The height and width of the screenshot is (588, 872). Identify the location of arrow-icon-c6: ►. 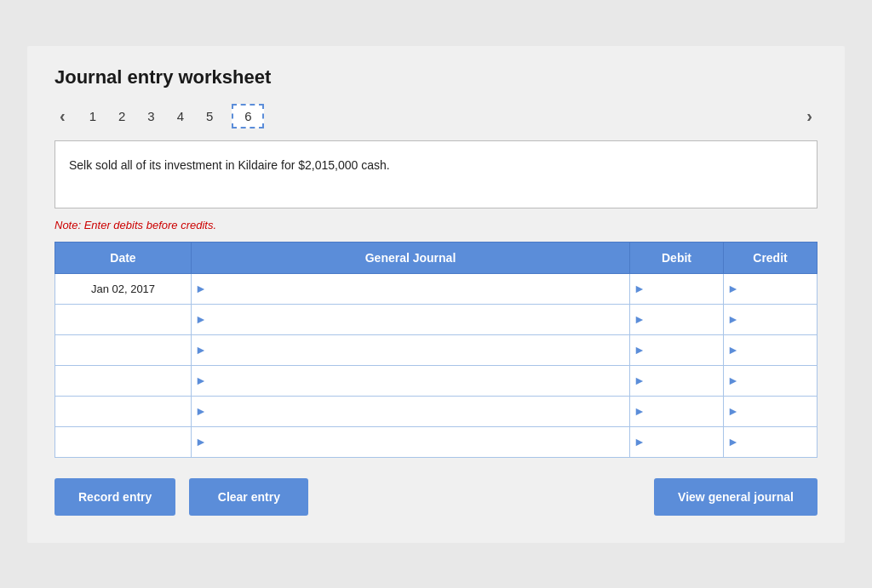
(731, 442).